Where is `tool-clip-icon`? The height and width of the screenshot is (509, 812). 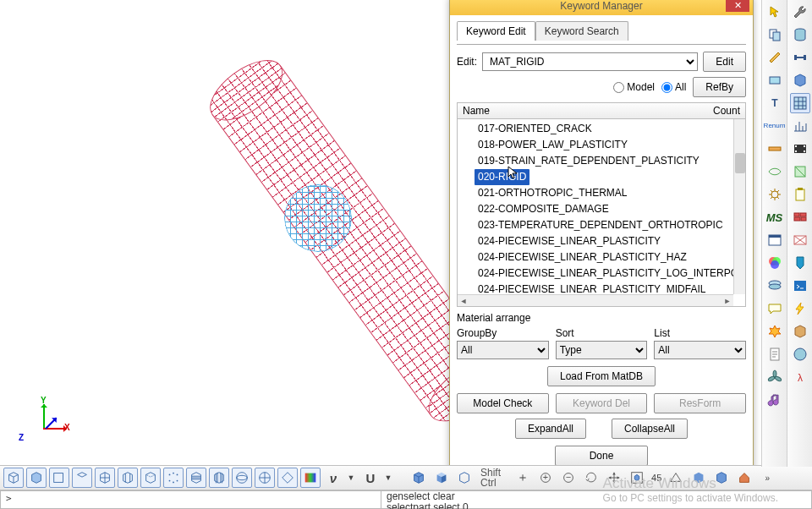 tool-clip-icon is located at coordinates (800, 172).